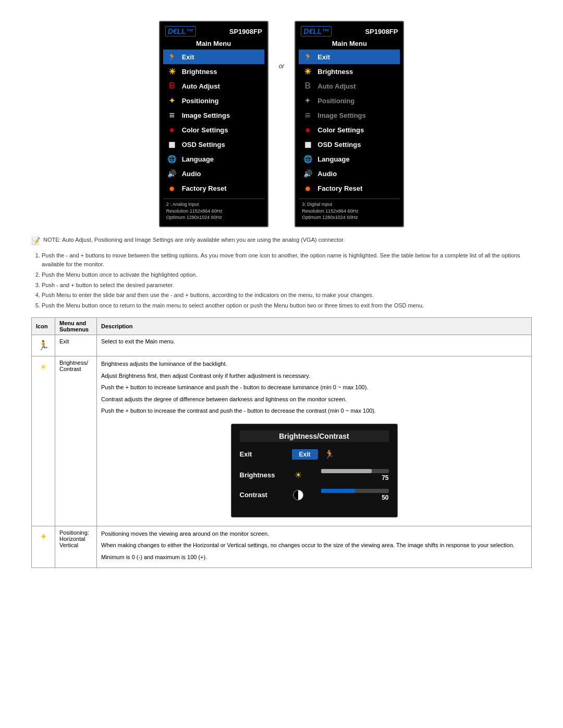  I want to click on brightness-desc-5: Push the + button to increase the contra…, so click(314, 411).